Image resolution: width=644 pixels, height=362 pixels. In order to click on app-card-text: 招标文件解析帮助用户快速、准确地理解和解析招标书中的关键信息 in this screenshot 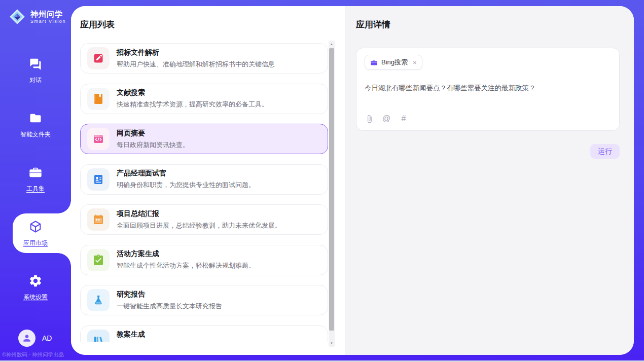, I will do `click(196, 59)`.